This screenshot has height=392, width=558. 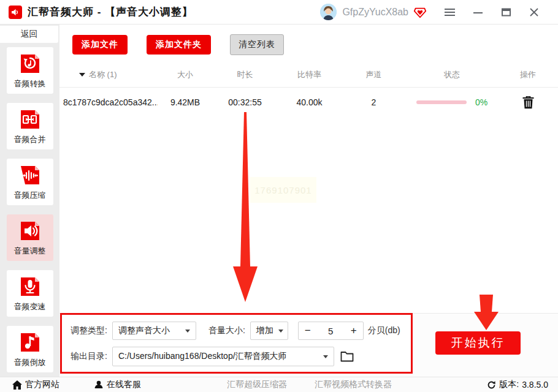 I want to click on audio-compress-icon, so click(x=30, y=175).